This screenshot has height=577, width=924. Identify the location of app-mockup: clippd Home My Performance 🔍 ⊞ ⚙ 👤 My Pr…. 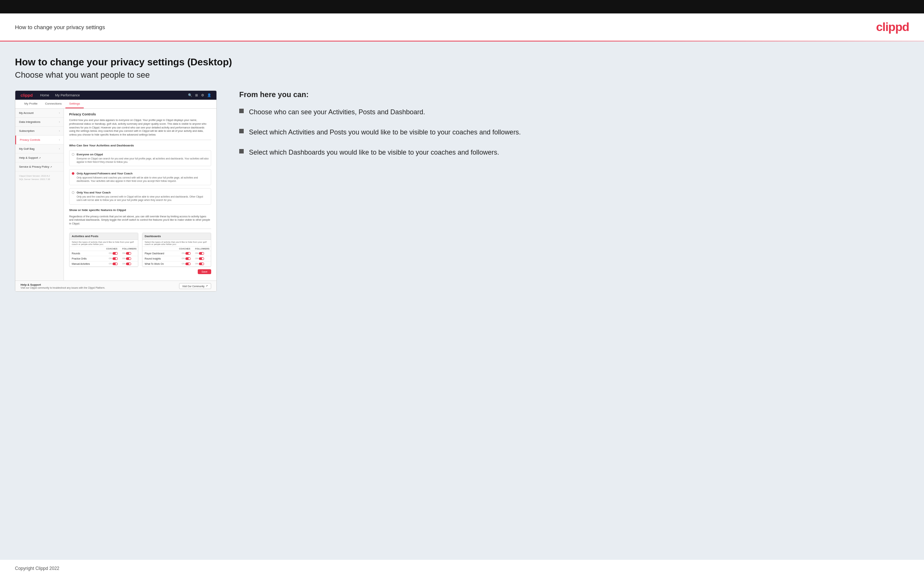
(116, 191).